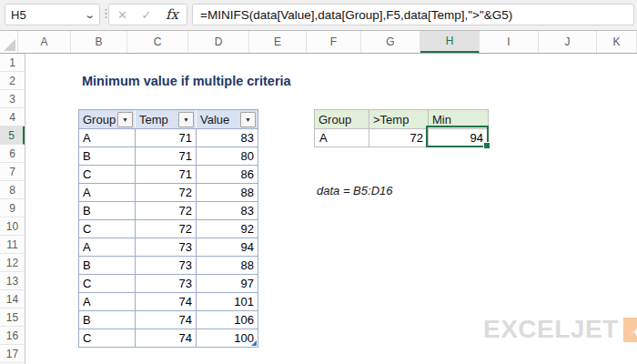 This screenshot has height=364, width=637. What do you see at coordinates (158, 42) in the screenshot?
I see `column-header-C: C` at bounding box center [158, 42].